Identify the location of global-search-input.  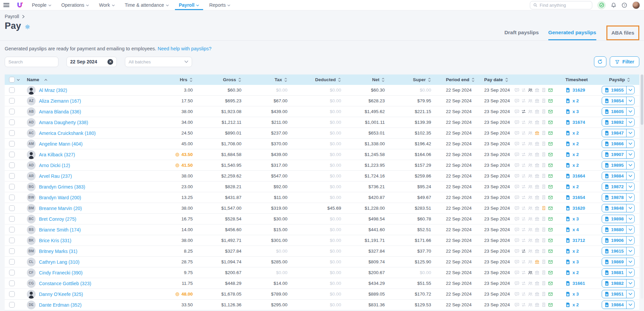
(564, 5).